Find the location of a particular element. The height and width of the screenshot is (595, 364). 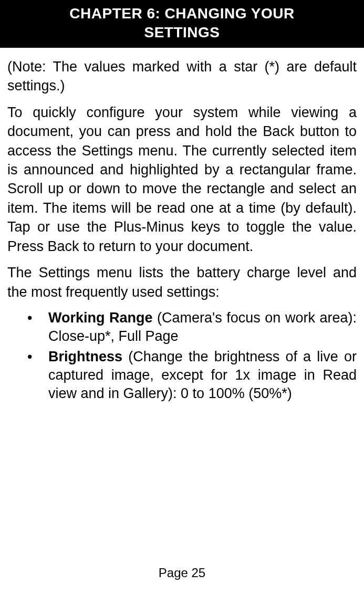

setting-name: Working Range is located at coordinates (101, 318).